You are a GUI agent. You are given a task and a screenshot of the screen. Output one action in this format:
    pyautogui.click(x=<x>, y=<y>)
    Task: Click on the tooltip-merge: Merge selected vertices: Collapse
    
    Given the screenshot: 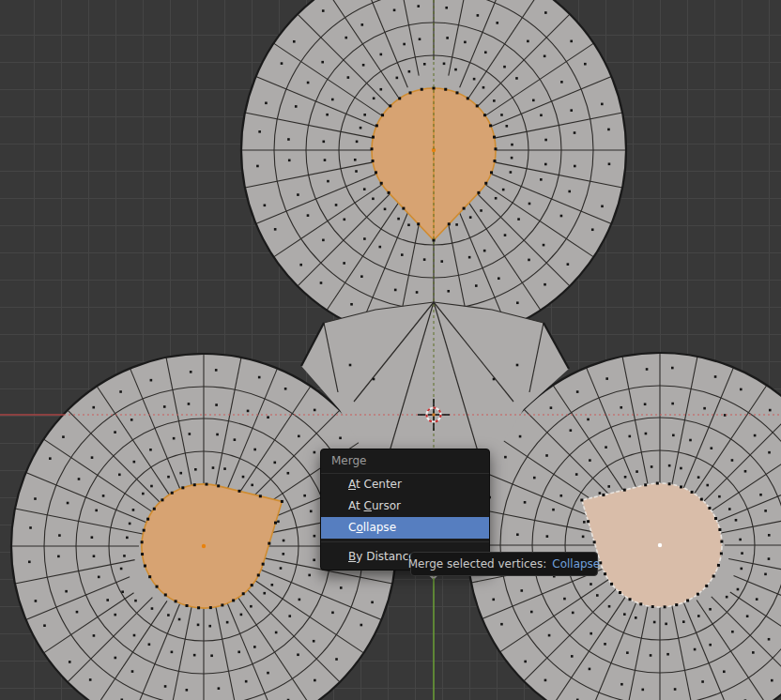 What is the action you would take?
    pyautogui.click(x=504, y=564)
    